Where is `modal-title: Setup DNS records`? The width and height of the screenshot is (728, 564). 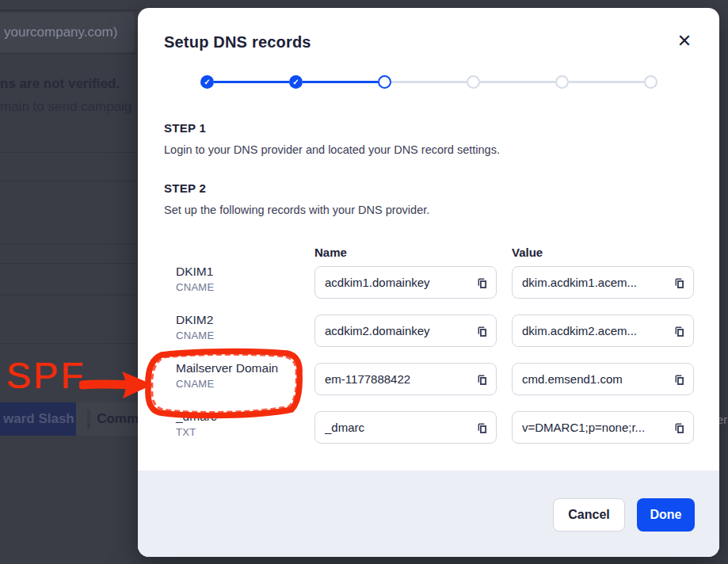
modal-title: Setup DNS records is located at coordinates (238, 43).